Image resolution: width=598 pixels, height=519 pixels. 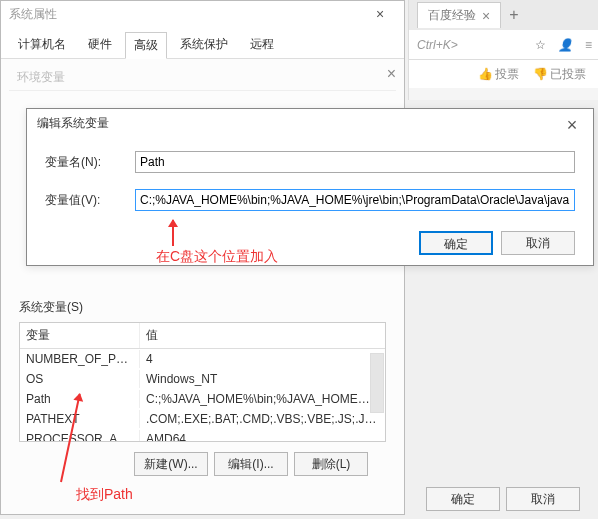 I want to click on browser-tab: 百度经验 ×, so click(x=459, y=15).